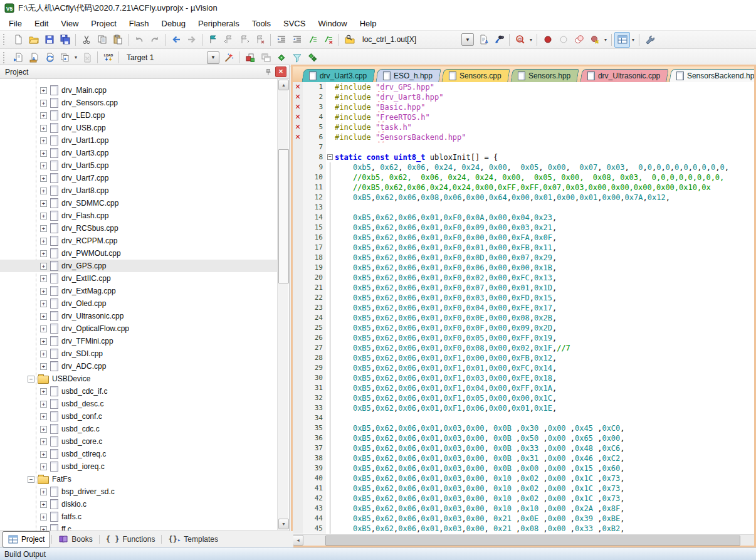 Image resolution: width=756 pixels, height=560 pixels. I want to click on find-document-button: A, so click(483, 40).